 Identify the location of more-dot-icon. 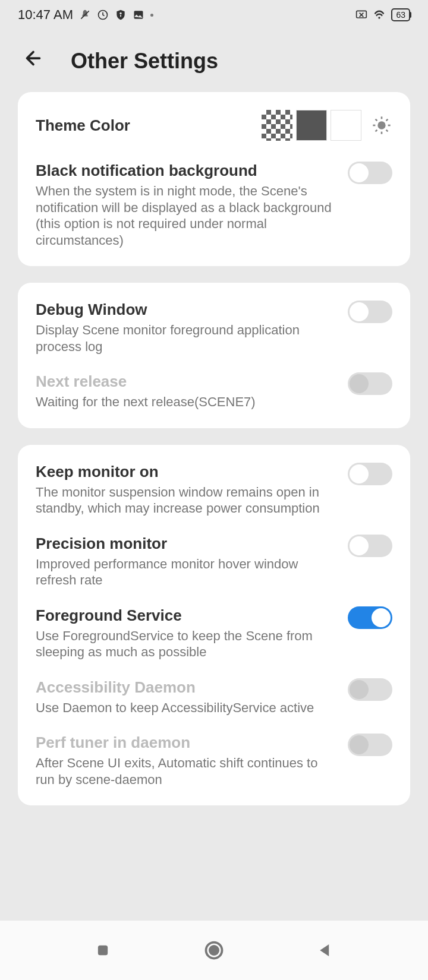
(152, 15).